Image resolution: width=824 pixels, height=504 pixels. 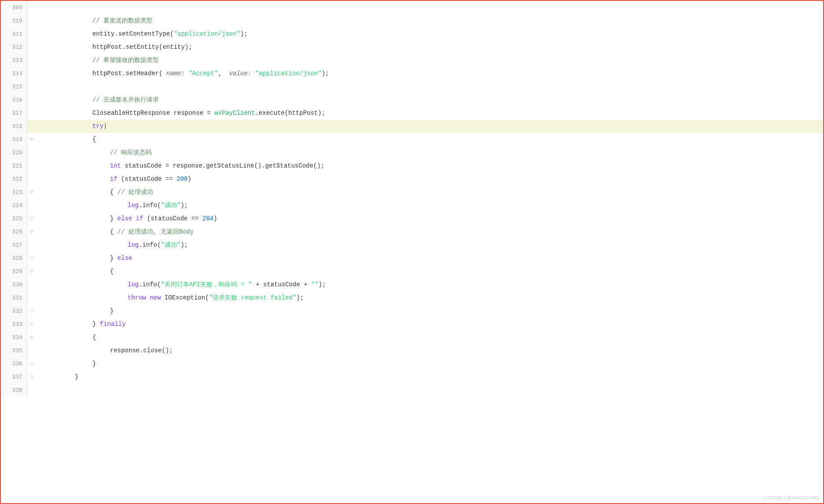 I want to click on code-line-311: 311 entity.setContentType("application/j…, so click(x=412, y=34).